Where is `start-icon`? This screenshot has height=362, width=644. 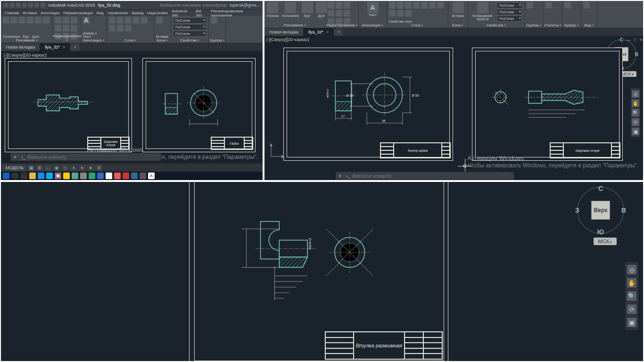
start-icon is located at coordinates (6, 176).